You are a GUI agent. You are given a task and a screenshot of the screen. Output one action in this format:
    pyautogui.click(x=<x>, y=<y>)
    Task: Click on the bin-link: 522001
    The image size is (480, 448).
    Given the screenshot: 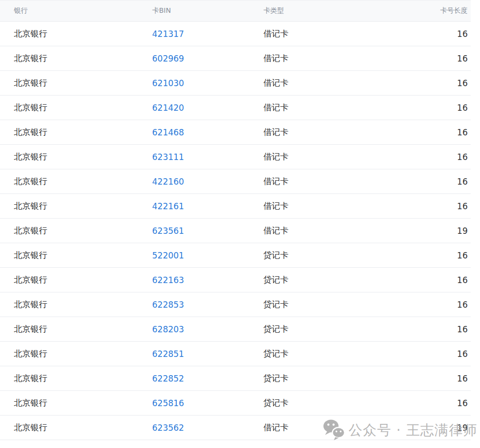 What is the action you would take?
    pyautogui.click(x=168, y=256)
    